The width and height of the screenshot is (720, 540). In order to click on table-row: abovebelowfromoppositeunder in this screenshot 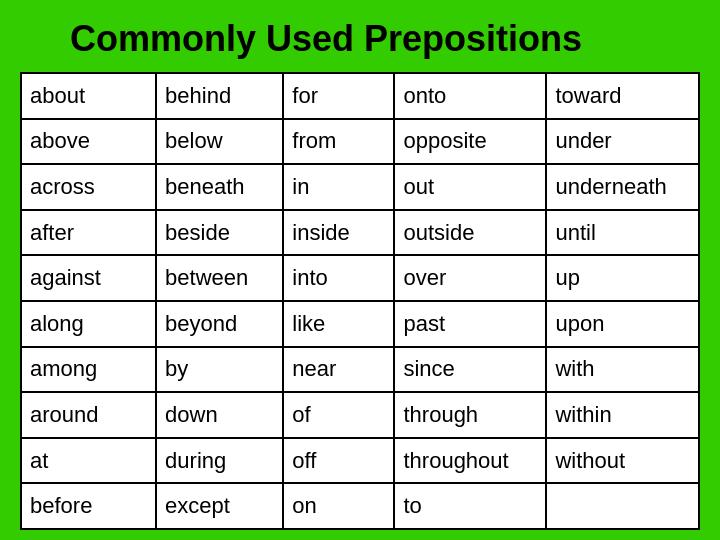, I will do `click(360, 142)`.